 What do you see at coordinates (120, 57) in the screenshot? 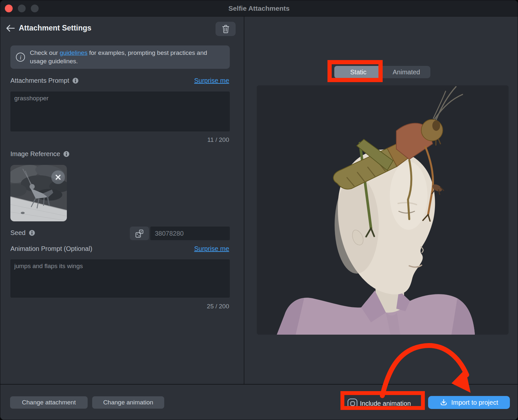
I see `guidelines-banner: i Check our guidelines for examples, pro…` at bounding box center [120, 57].